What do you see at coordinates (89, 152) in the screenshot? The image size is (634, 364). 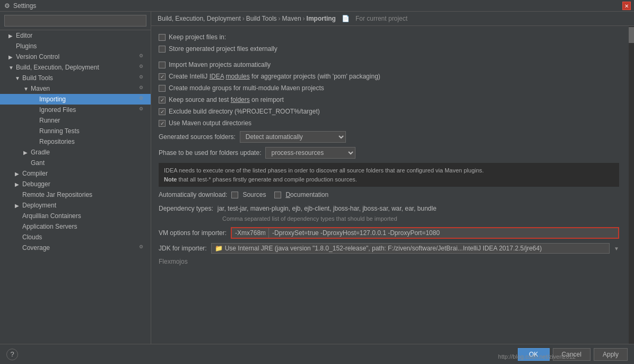 I see `sidebar-item-label: Gradle` at bounding box center [89, 152].